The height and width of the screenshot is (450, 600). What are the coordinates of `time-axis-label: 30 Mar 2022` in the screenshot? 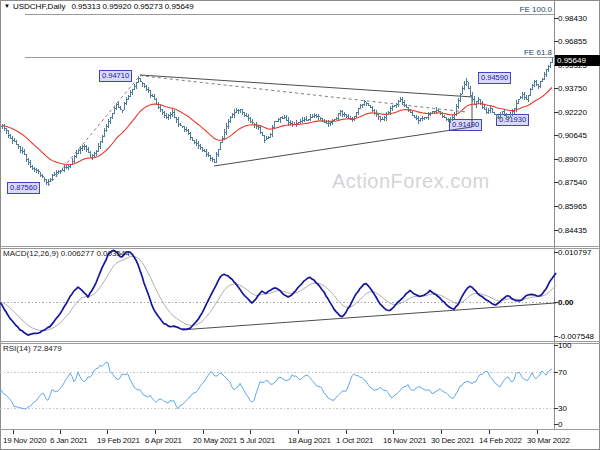 It's located at (548, 440).